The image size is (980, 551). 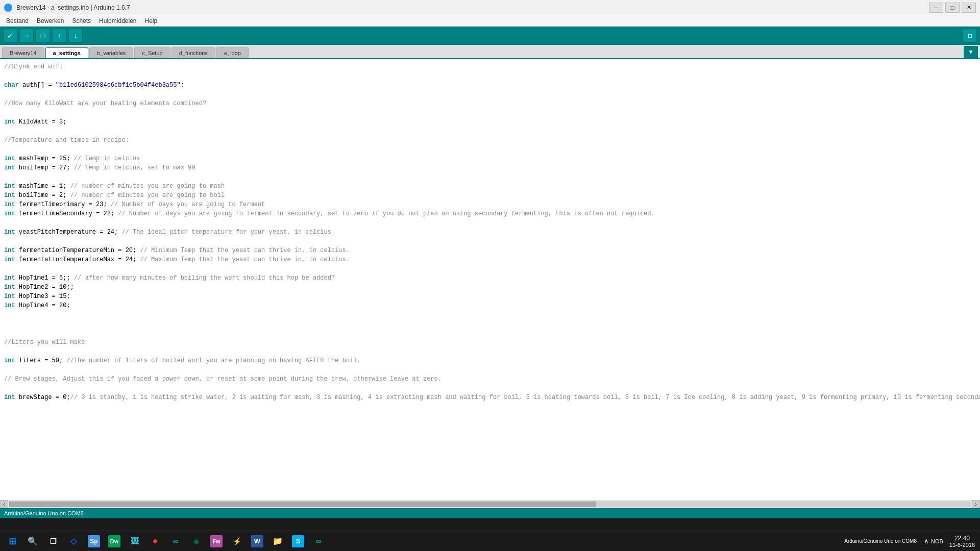 What do you see at coordinates (490, 21) in the screenshot?
I see `menu-bar: Bestand Bewerken Schets Hulpmiddelen Hel…` at bounding box center [490, 21].